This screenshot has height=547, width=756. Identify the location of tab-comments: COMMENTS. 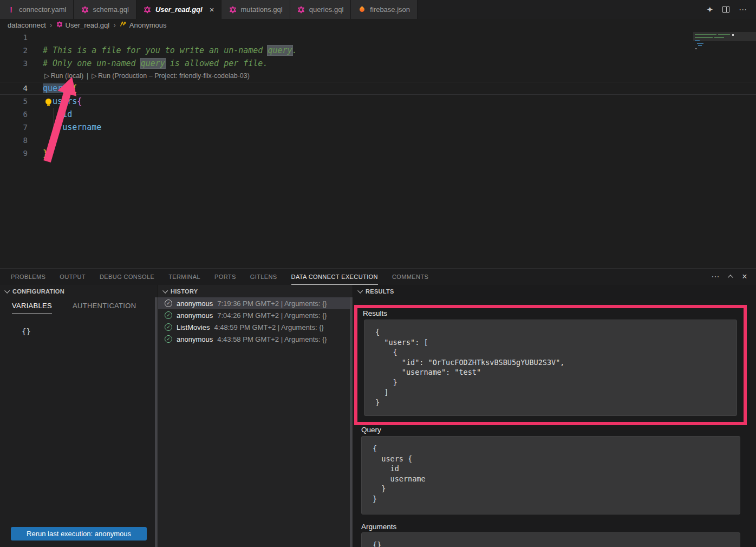
(410, 277).